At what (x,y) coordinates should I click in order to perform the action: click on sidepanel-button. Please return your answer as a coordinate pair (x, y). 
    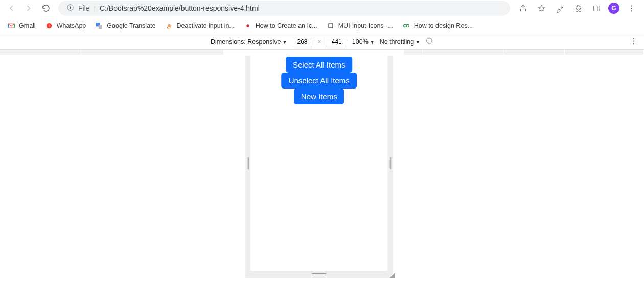
    Looking at the image, I should click on (596, 8).